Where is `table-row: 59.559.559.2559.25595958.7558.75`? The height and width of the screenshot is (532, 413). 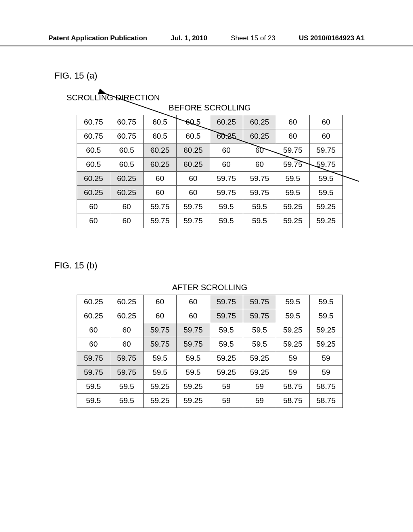
table-row: 59.559.559.2559.25595958.7558.75 is located at coordinates (210, 387).